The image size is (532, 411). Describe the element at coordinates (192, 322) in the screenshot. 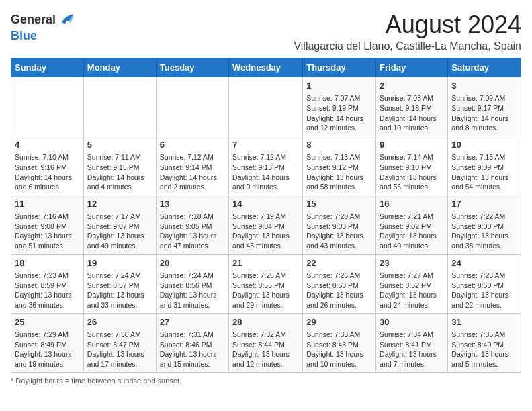

I see `day-number: 27` at that location.